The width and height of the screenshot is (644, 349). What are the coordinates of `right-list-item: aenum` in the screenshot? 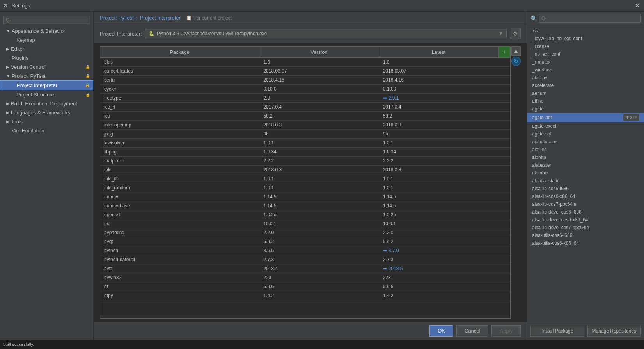 It's located at (586, 93).